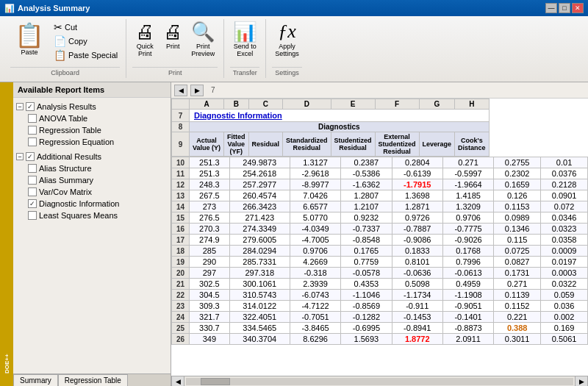 The width and height of the screenshot is (588, 386). I want to click on bottom-scrollbar: ◀ ▶, so click(379, 381).